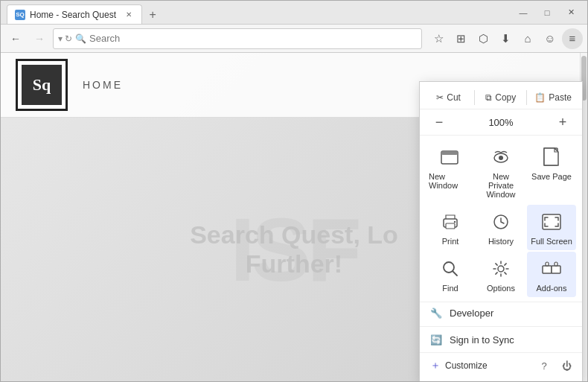 The width and height of the screenshot is (588, 382). Describe the element at coordinates (552, 228) in the screenshot. I see `full-screen-button: Full Screen` at that location.